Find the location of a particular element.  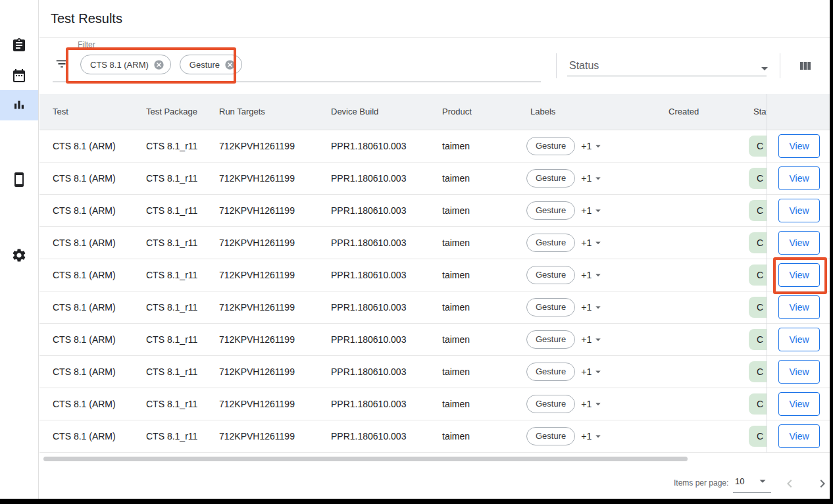

sidebar-item-settings is located at coordinates (19, 255).